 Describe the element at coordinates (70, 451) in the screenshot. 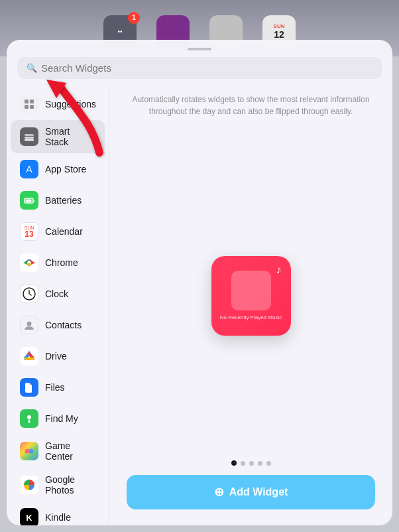

I see `gamecenter-label: Game Center` at that location.